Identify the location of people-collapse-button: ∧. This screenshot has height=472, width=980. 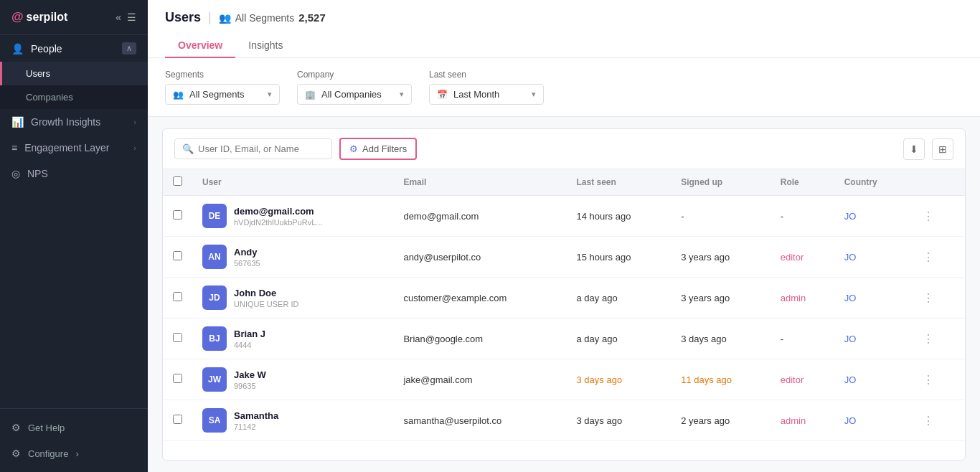
(129, 49).